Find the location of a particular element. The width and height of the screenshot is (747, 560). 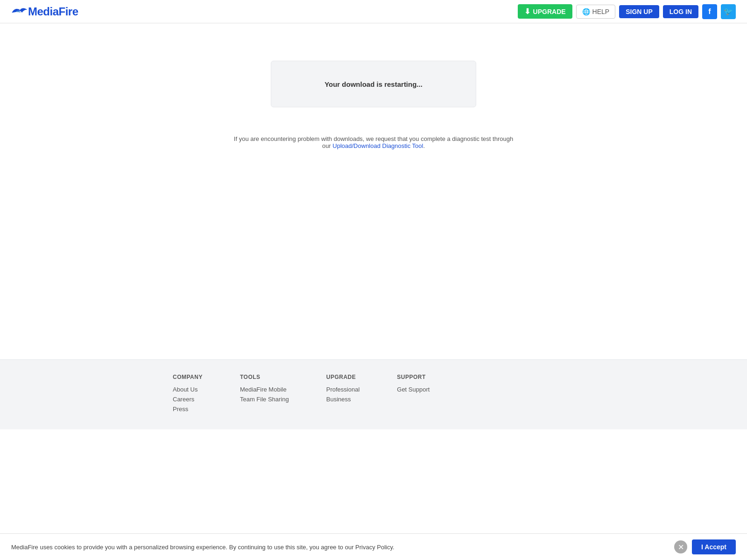

upgrade-label: UPGRADE is located at coordinates (550, 12).